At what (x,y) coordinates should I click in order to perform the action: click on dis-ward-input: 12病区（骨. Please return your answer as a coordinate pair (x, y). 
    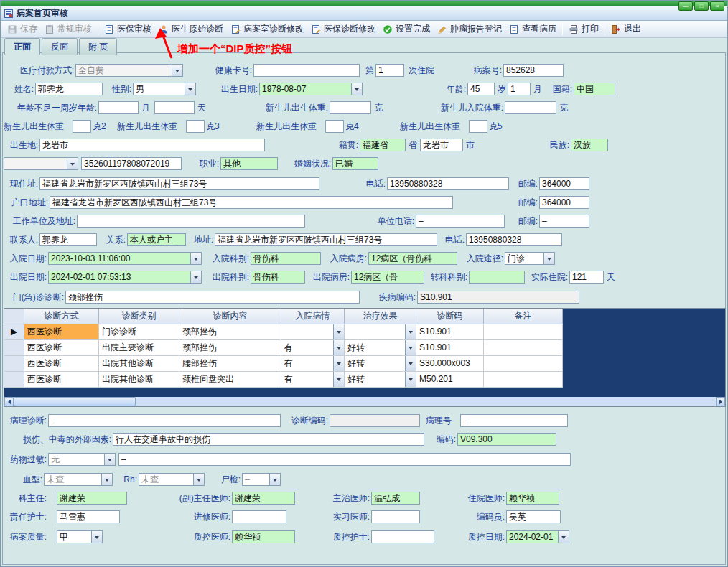
    Looking at the image, I should click on (388, 277).